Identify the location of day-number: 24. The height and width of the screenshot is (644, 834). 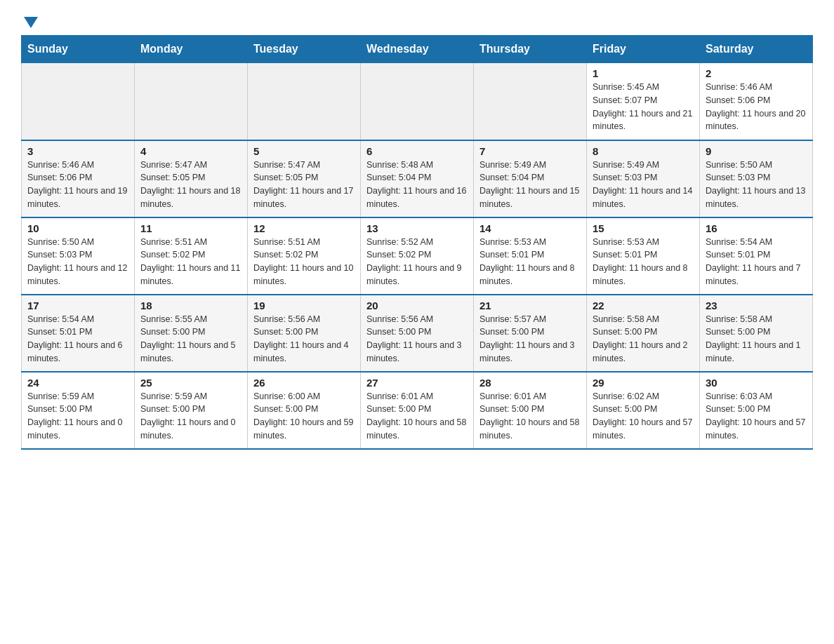
(78, 383).